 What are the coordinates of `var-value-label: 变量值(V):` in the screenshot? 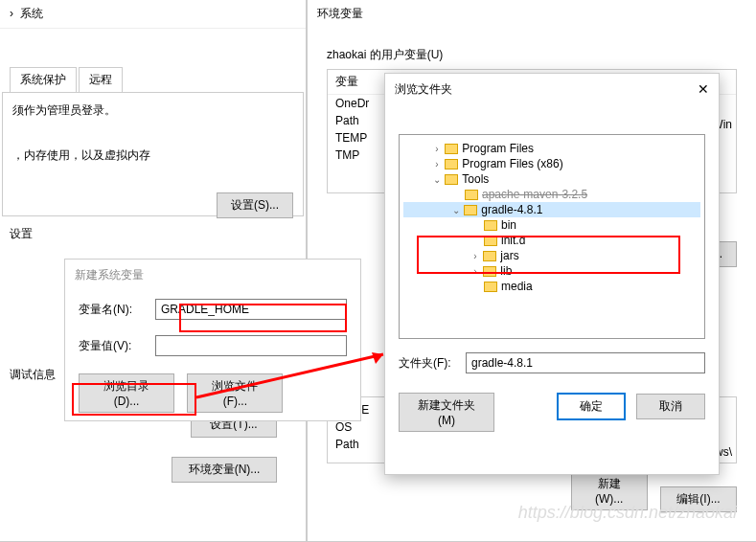 It's located at (117, 347).